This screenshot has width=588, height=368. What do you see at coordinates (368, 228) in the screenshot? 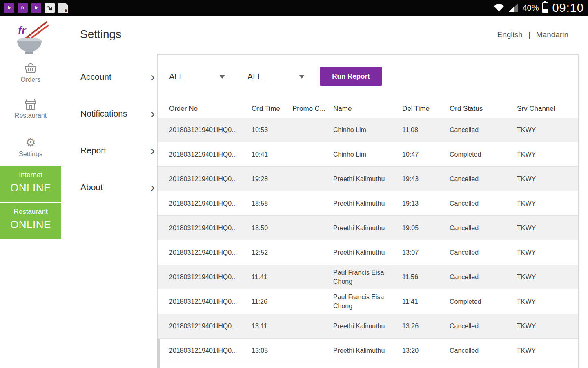
I see `table-row: 2018031219401IHQ0...18:50Preethi Kalimut…` at bounding box center [368, 228].